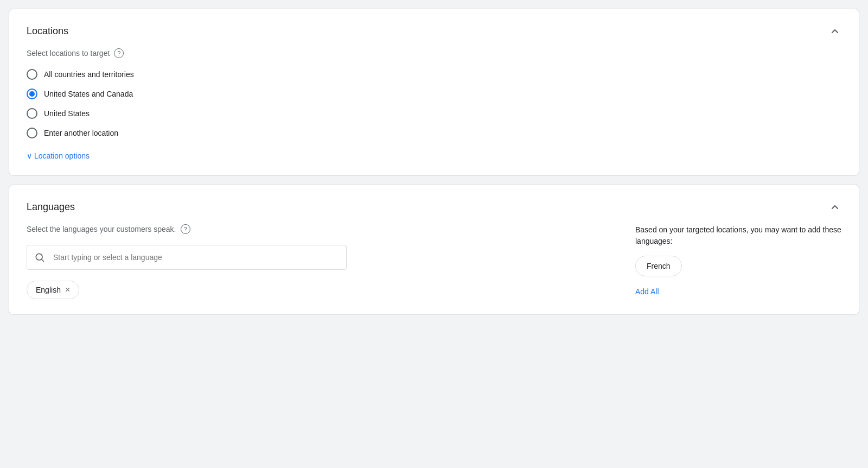 This screenshot has height=468, width=868. What do you see at coordinates (187, 257) in the screenshot?
I see `language-search-input` at bounding box center [187, 257].